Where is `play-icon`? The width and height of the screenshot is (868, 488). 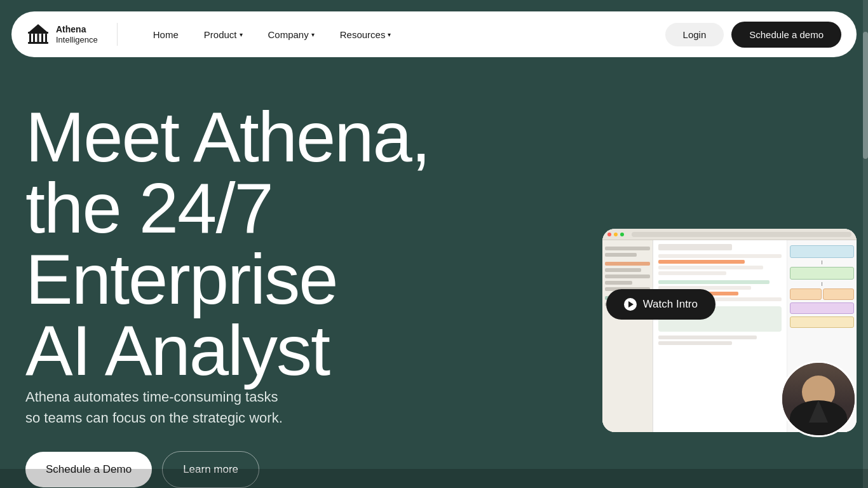 play-icon is located at coordinates (630, 304).